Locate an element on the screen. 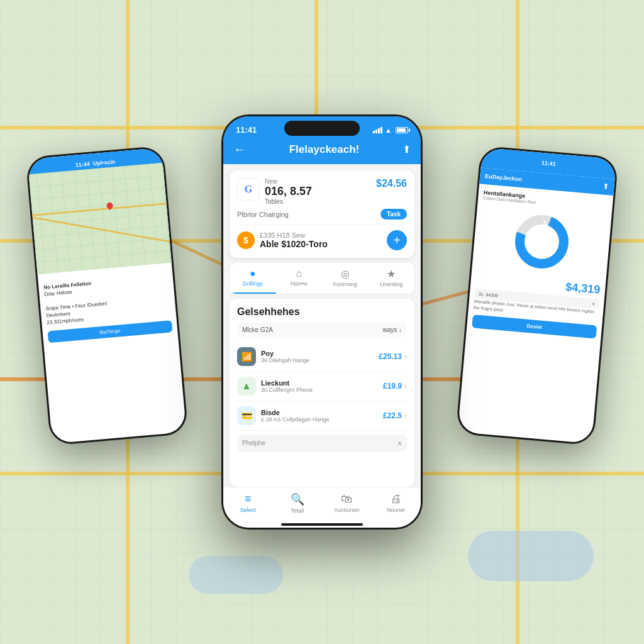  bottom-card-info: £335 H18 Sew Able $1020-Toro is located at coordinates (321, 240).